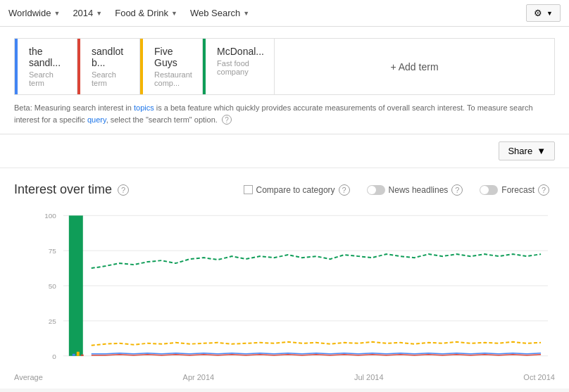  I want to click on forecast-toggle, so click(489, 190).